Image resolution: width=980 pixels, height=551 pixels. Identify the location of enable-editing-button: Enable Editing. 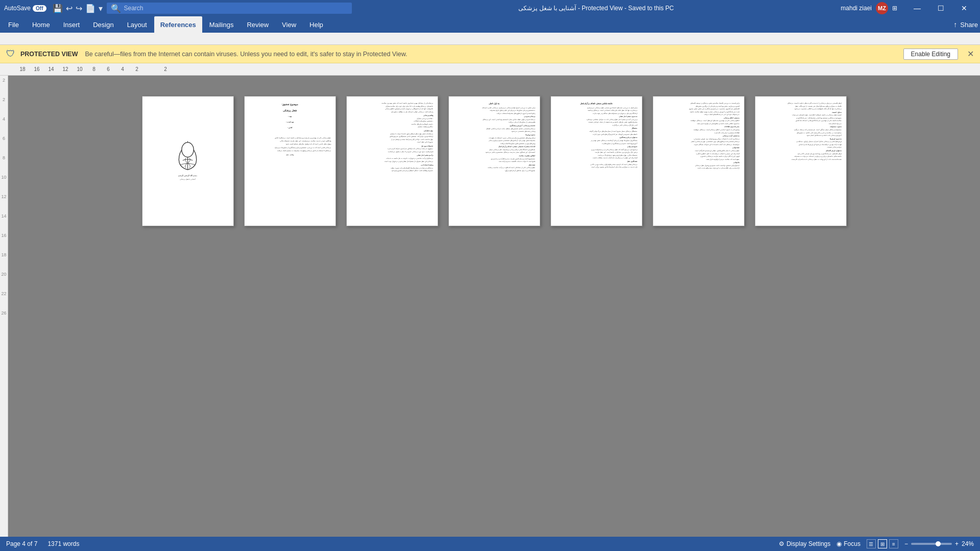
(930, 54).